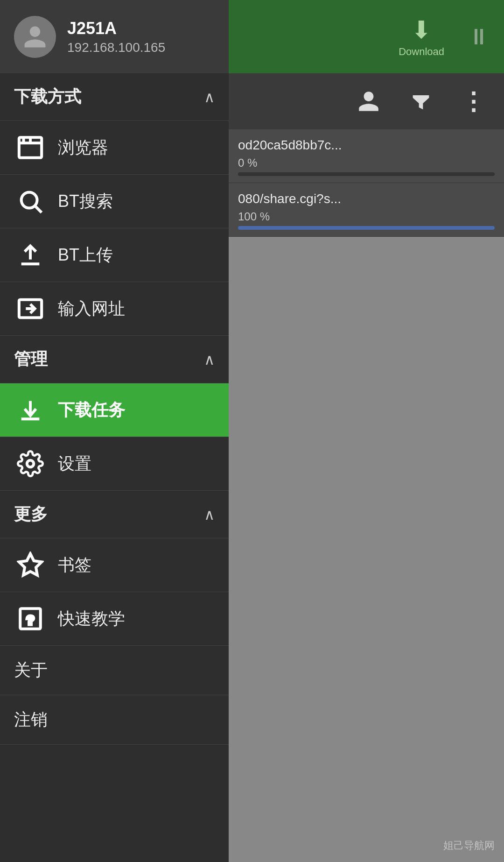 This screenshot has width=504, height=862. Describe the element at coordinates (114, 671) in the screenshot. I see `about-item: 关于` at that location.